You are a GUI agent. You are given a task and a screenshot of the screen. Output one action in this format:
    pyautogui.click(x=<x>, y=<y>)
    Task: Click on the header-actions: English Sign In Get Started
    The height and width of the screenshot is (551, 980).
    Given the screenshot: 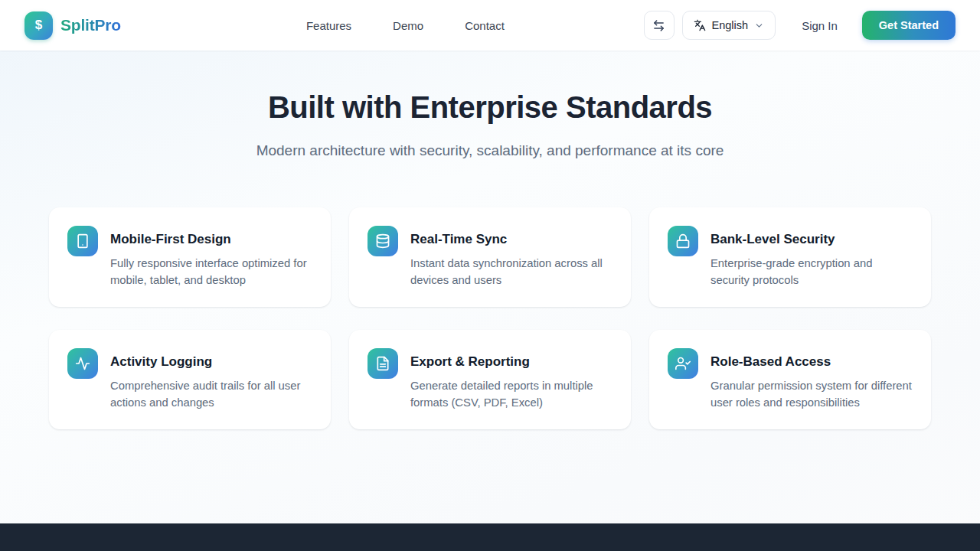 What is the action you would take?
    pyautogui.click(x=799, y=25)
    